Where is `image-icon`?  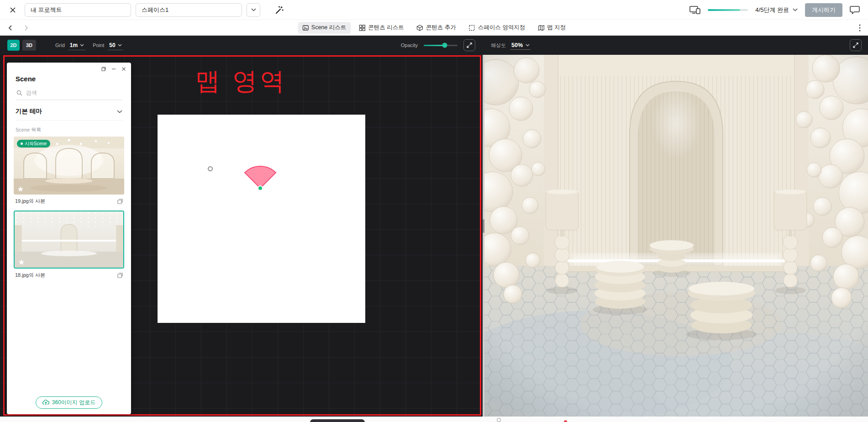 image-icon is located at coordinates (305, 28).